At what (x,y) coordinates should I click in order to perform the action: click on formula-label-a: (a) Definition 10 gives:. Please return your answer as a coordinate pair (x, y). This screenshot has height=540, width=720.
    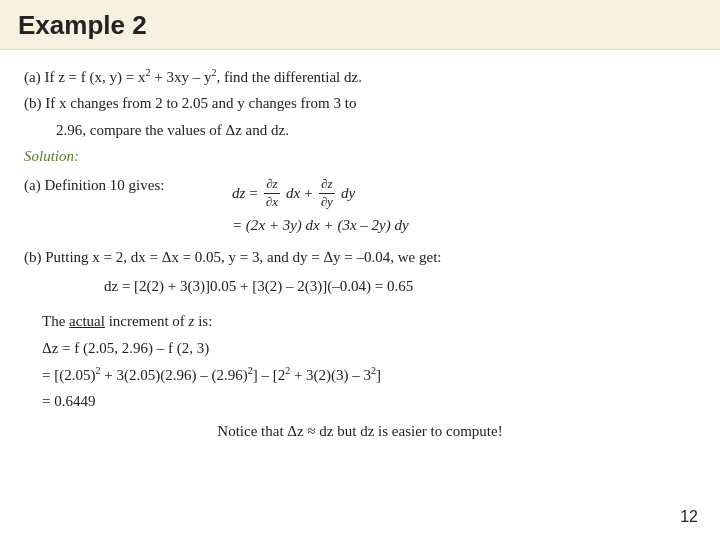
    Looking at the image, I should click on (124, 186).